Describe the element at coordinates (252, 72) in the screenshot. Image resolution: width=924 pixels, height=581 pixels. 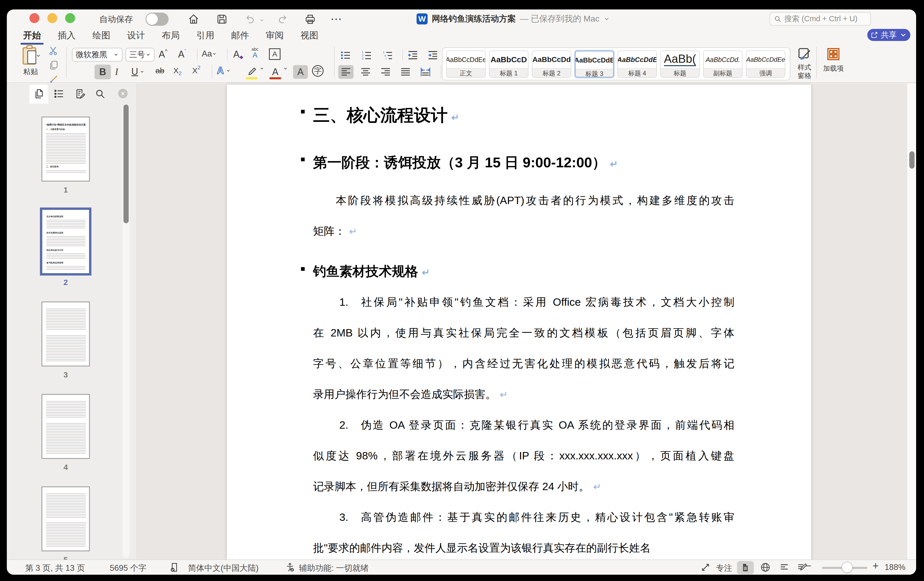
I see `highlight-button` at that location.